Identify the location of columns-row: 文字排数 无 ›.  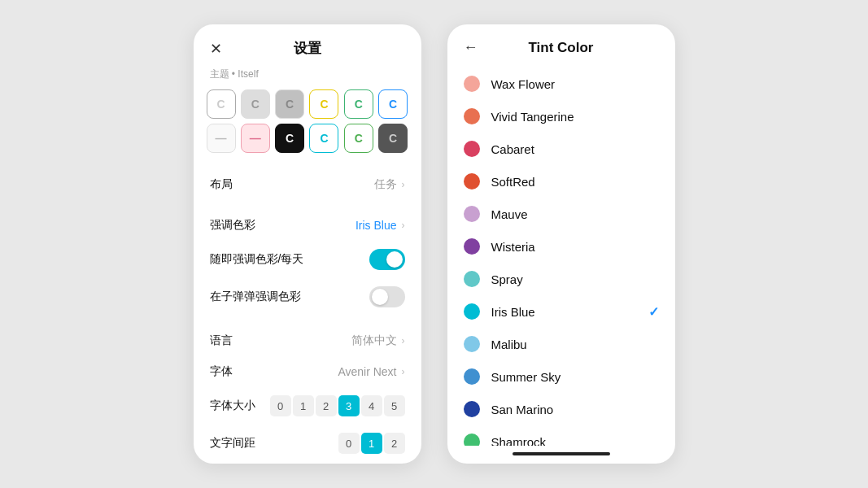
(308, 463).